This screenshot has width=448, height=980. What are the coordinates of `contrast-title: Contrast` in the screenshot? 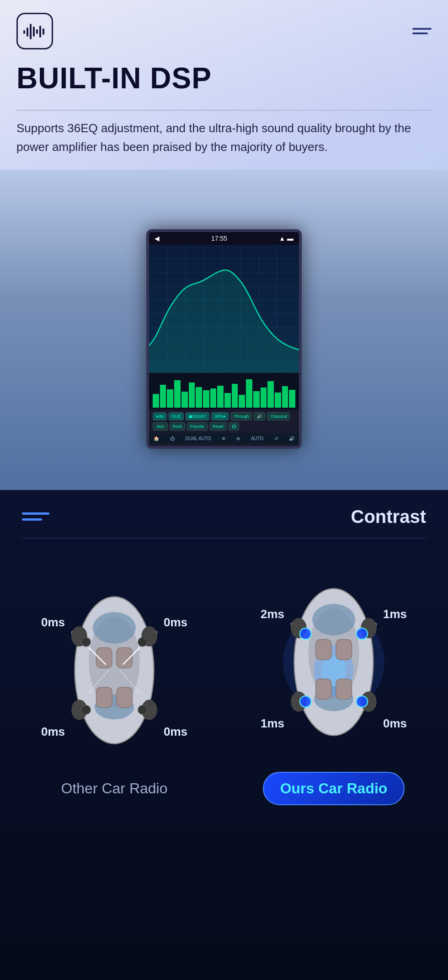 It's located at (389, 517).